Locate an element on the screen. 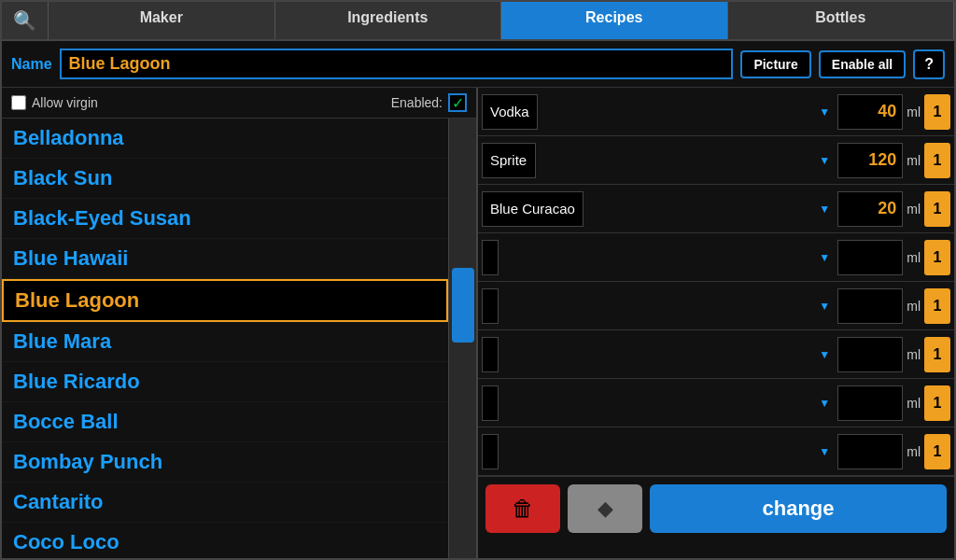 The image size is (956, 560). slot-button-4: 1 is located at coordinates (937, 258).